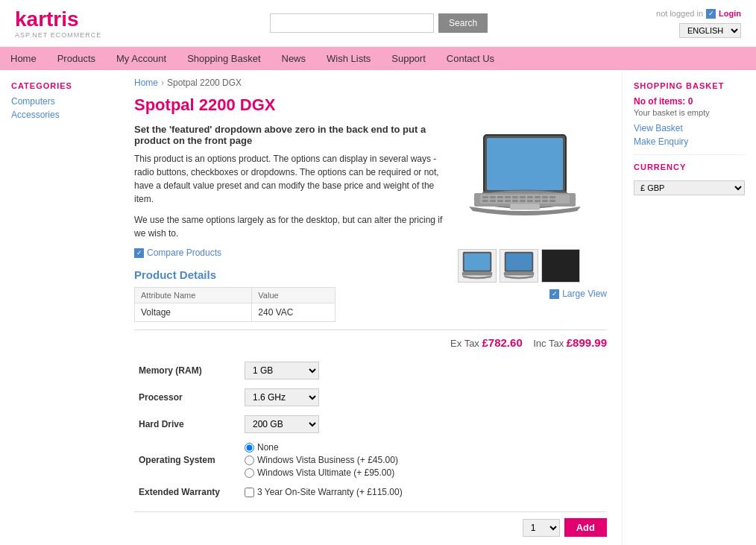 This screenshot has width=756, height=545. Describe the element at coordinates (289, 227) in the screenshot. I see `product-desc2: We use the same options largely as for t…` at that location.